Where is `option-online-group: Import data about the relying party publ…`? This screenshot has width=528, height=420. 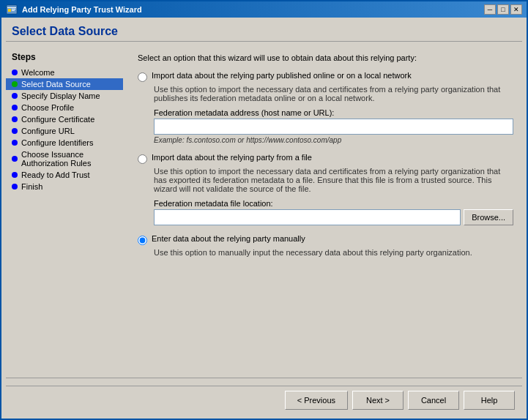
option-online-group: Import data about the relying party publ… is located at coordinates (325, 109).